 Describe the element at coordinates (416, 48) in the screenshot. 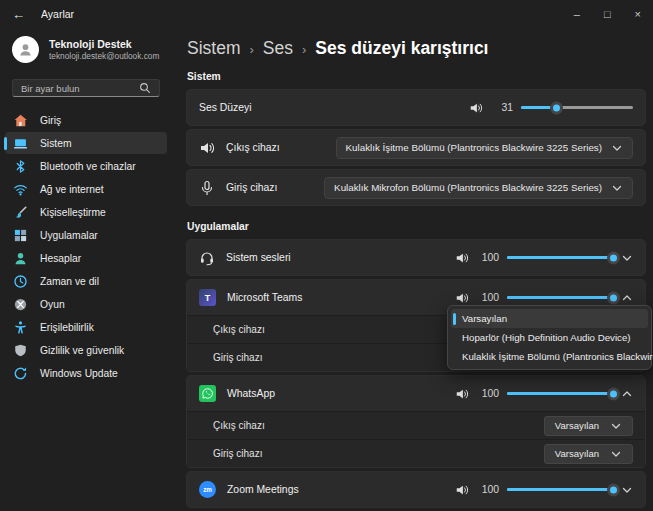

I see `breadcrumb: Sistem › Ses › Ses düzeyi karıştırıcı` at that location.